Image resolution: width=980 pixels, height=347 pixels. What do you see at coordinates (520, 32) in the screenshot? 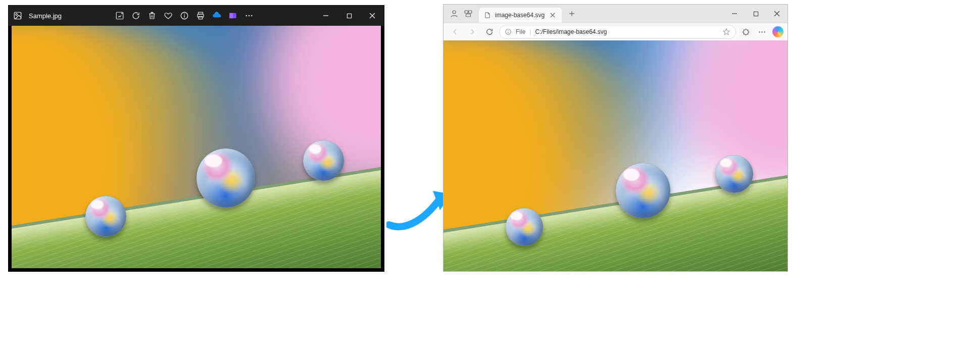
I see `url-scheme-label: File` at bounding box center [520, 32].